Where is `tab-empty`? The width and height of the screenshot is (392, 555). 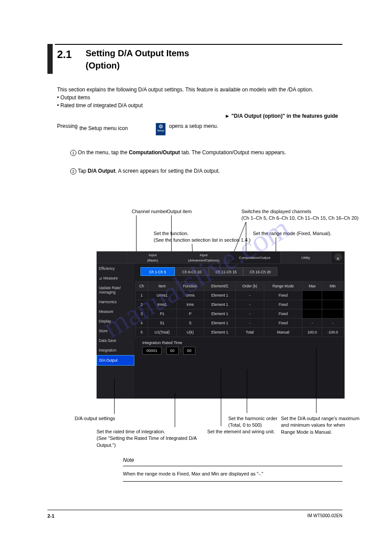 tab-empty is located at coordinates (112, 258).